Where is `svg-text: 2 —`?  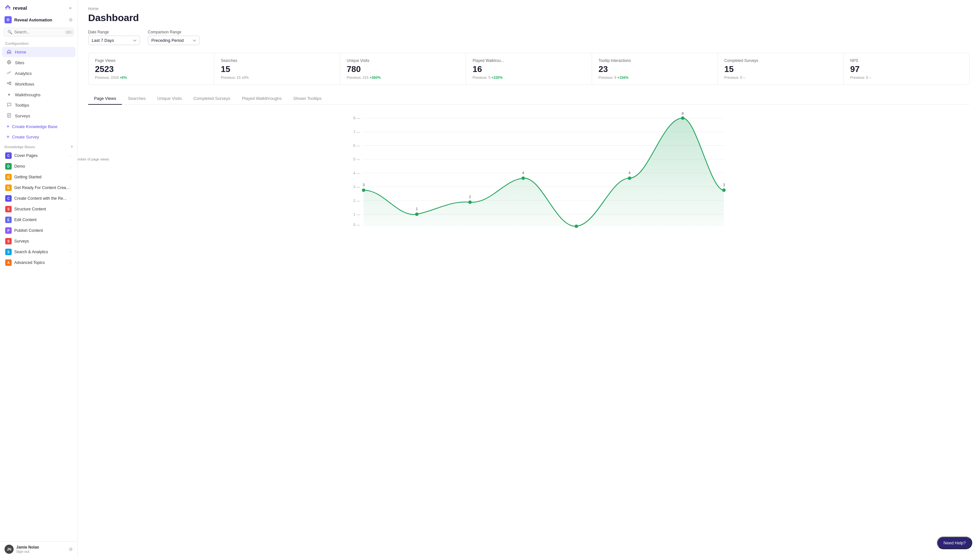 svg-text: 2 — is located at coordinates (357, 200).